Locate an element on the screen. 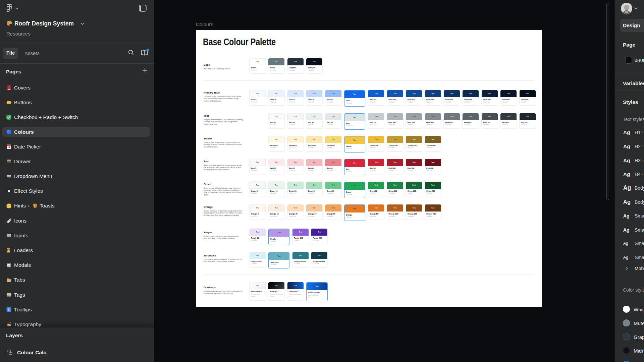  svg-text: 17 is located at coordinates (9, 147).